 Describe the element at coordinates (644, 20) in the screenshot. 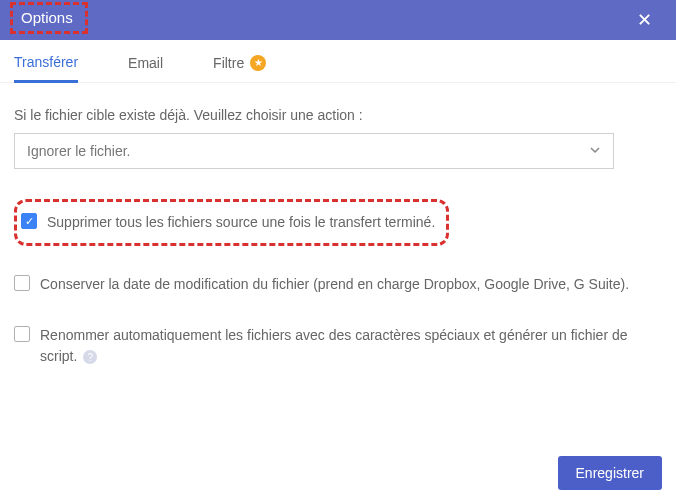

I see `close-icon: ✕` at that location.